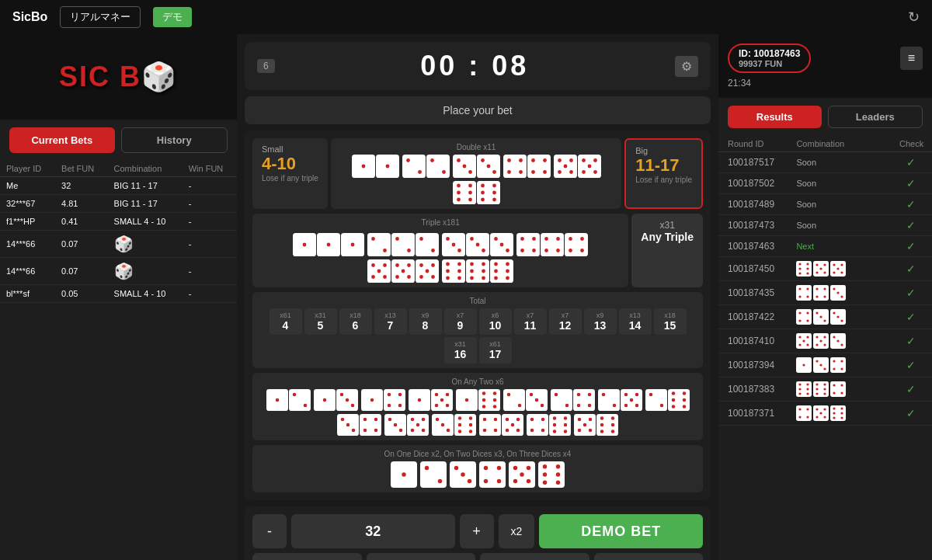 The width and height of the screenshot is (932, 560). Describe the element at coordinates (825, 390) in the screenshot. I see `result-row: 100187383 ✓` at that location.